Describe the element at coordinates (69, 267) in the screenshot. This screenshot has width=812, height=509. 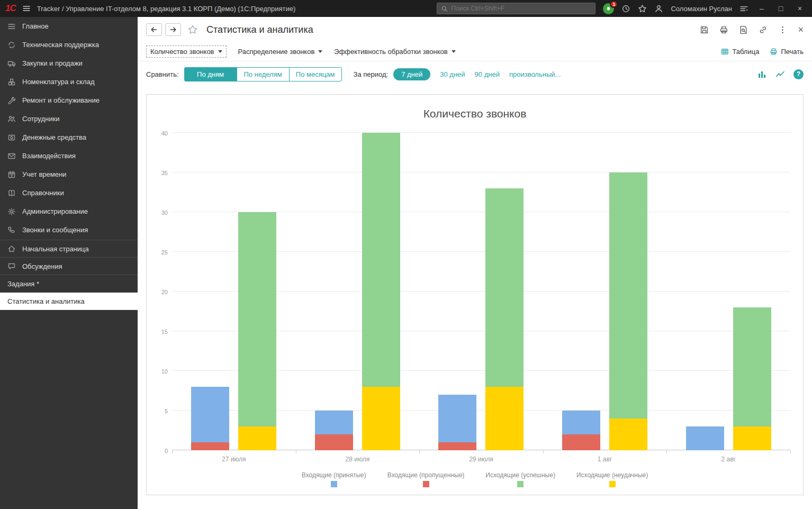
I see `sidebar-page-item: Обсуждения` at that location.